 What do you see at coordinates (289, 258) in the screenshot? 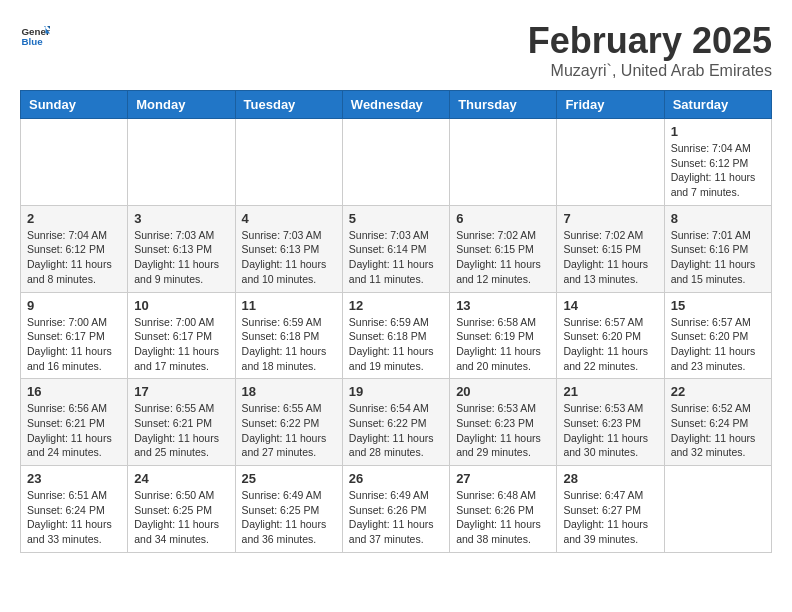
I see `day-info: Sunrise: 7:03 AM Sunset: 6:13 PM Dayligh…` at bounding box center [289, 258].